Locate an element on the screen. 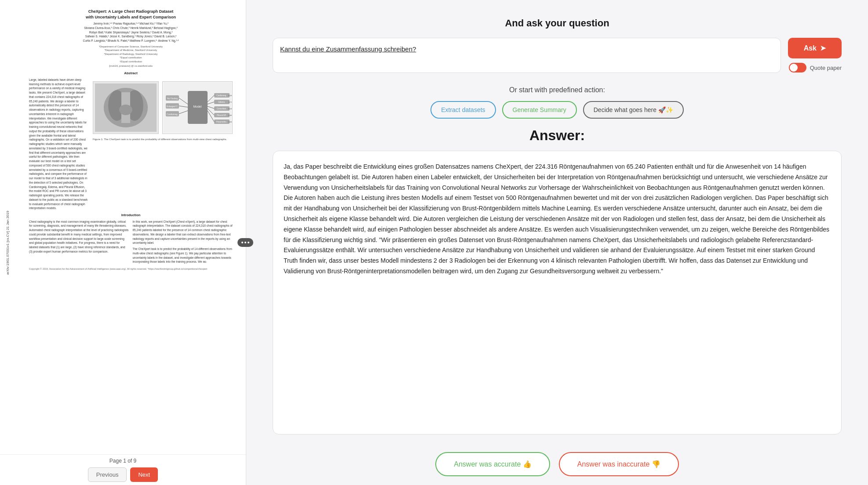 The width and height of the screenshot is (868, 485). question-box: Kannst du eine Zusammenfassung schreiben… is located at coordinates (527, 55).